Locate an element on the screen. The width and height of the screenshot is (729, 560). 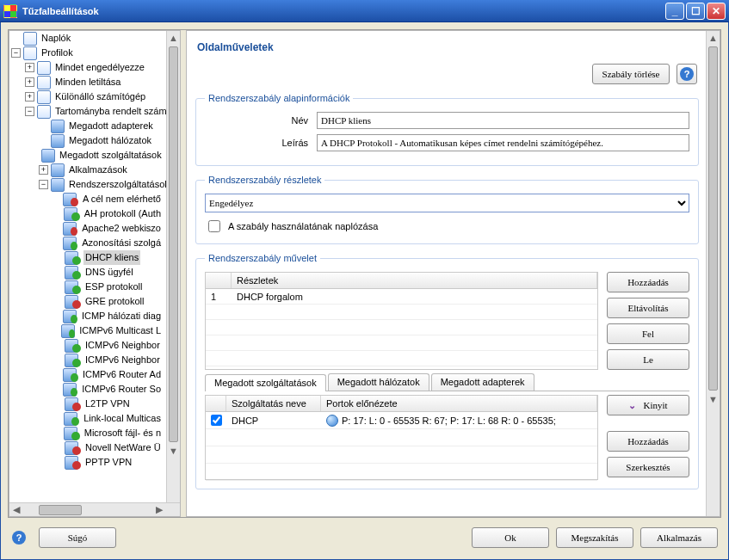
svc-edit-button: Szerkesztés is located at coordinates (648, 467).